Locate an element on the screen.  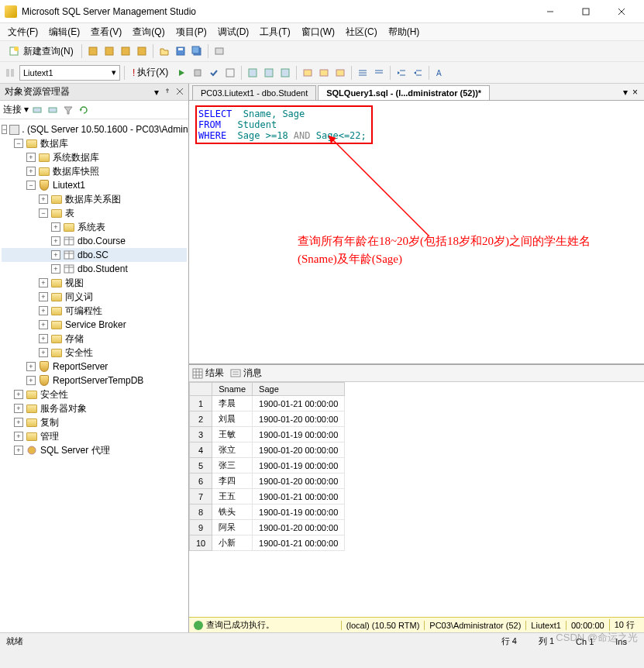
tree-databases: 数据库 is located at coordinates (54, 144).